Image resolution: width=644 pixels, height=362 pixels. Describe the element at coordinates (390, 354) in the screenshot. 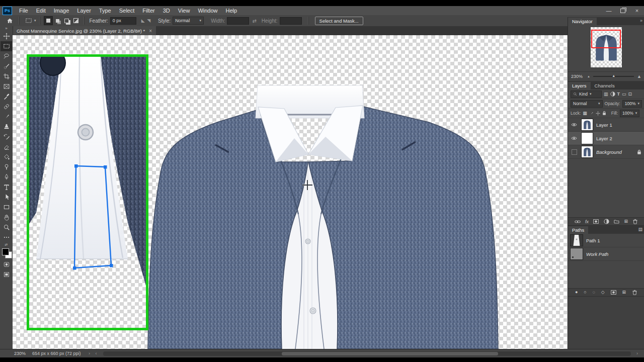

I see `scrollbar-thumb` at that location.